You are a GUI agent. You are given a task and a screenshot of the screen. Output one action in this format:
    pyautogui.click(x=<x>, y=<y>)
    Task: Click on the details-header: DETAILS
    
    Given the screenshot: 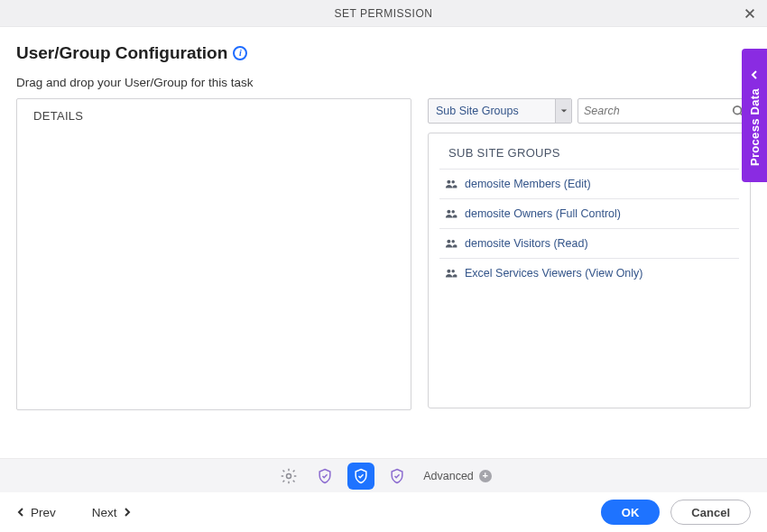 What is the action you would take?
    pyautogui.click(x=214, y=115)
    